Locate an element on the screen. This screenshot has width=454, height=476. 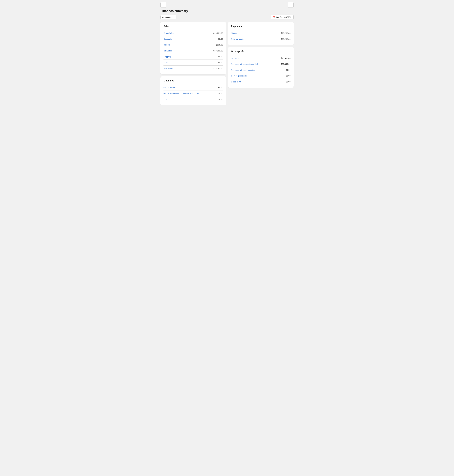
gross-profit-item: Gross profit $0.00 is located at coordinates (261, 82).